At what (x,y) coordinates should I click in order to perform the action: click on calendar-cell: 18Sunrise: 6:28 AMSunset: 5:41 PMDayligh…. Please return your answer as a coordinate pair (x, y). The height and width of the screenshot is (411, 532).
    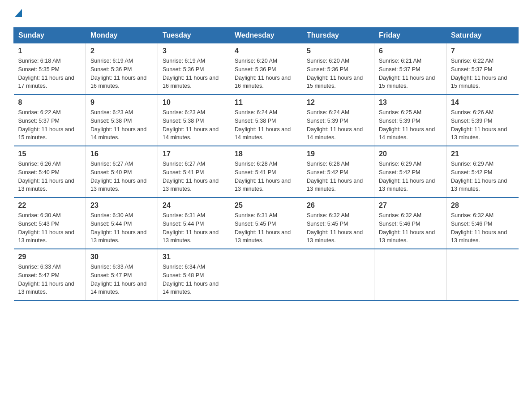
    Looking at the image, I should click on (266, 172).